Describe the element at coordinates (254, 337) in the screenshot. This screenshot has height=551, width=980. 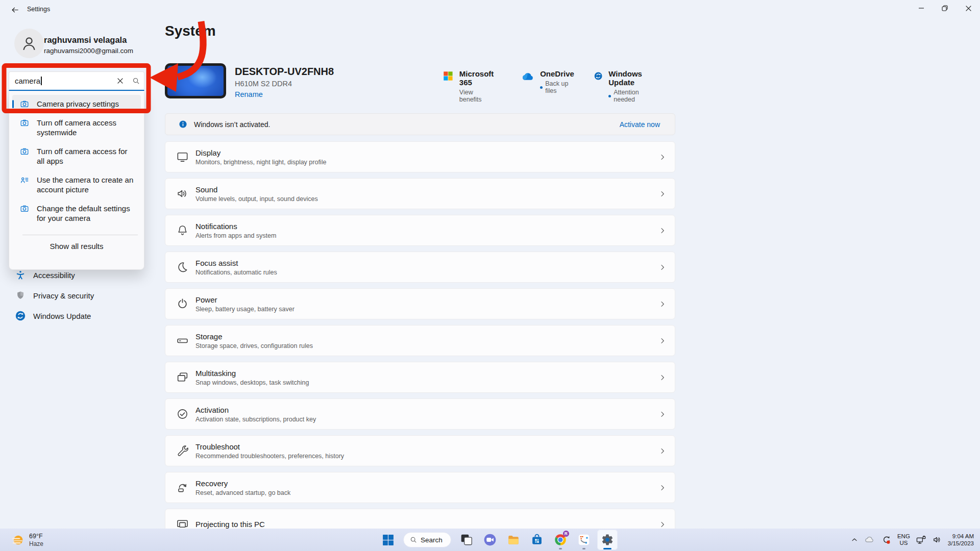
I see `card-title: Storage` at that location.